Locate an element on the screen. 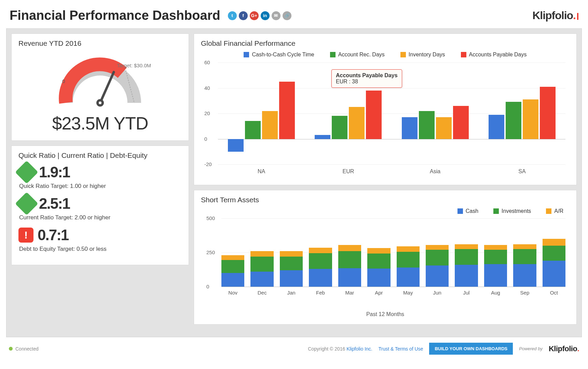 The image size is (588, 369). stack: Sep is located at coordinates (525, 265).